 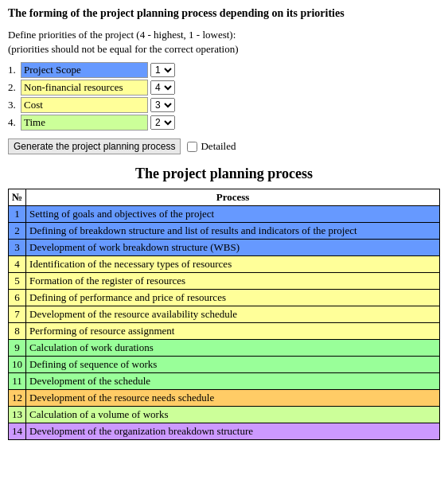 I want to click on table-row: 14Development of the organization breakd…, so click(x=224, y=431).